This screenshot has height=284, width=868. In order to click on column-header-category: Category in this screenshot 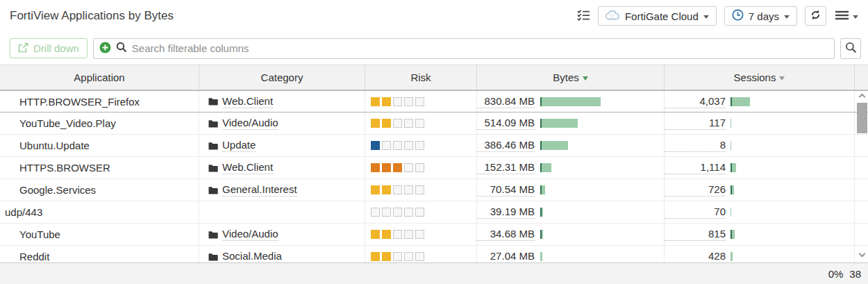, I will do `click(282, 78)`.